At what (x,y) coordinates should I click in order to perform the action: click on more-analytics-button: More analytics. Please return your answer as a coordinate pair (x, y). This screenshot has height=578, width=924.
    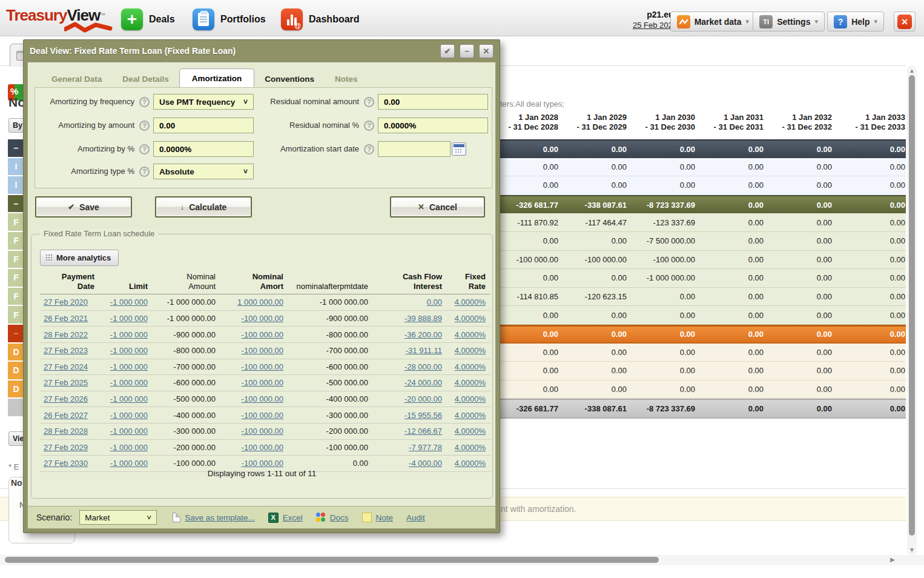
    Looking at the image, I should click on (79, 258).